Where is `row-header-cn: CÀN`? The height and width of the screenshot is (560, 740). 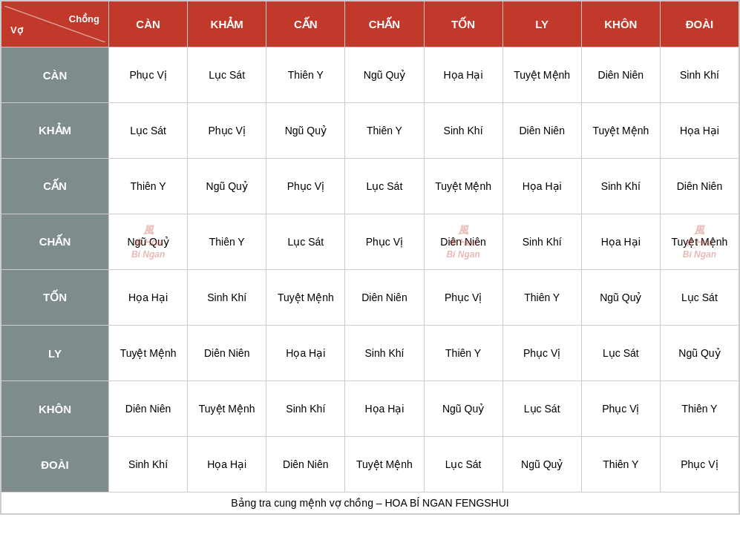 row-header-cn: CÀN is located at coordinates (55, 76).